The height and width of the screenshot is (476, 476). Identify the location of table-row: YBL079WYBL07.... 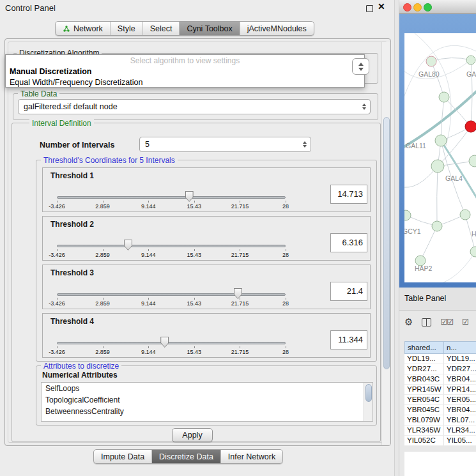
(440, 420).